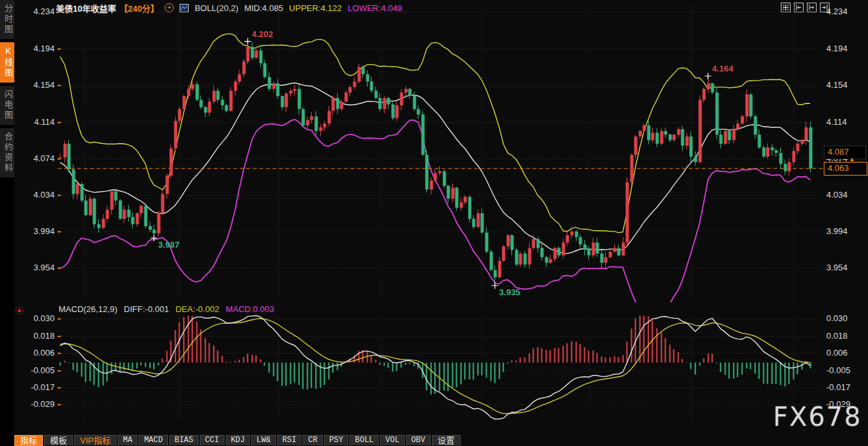 The width and height of the screenshot is (868, 446). I want to click on macd-axis-label: -0.029, so click(35, 404).